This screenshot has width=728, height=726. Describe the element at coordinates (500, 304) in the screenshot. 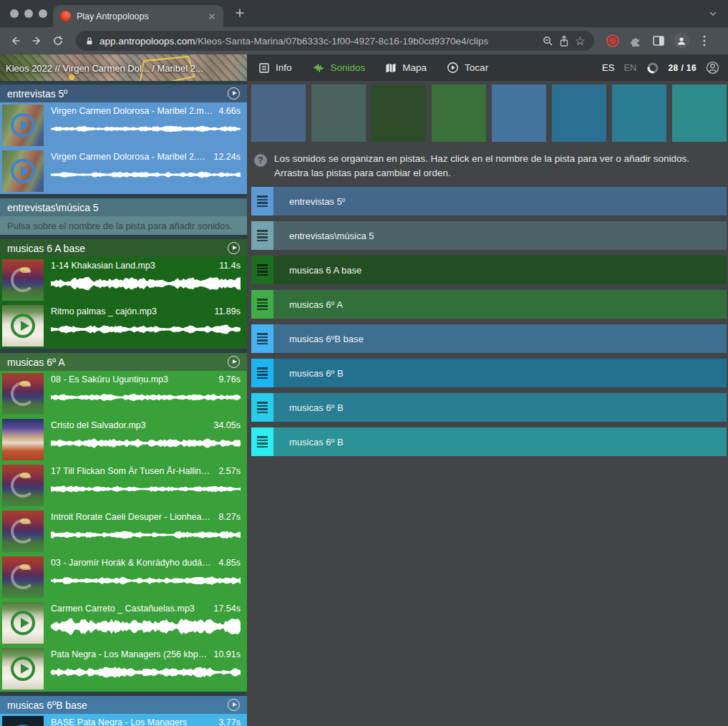

I see `track-row-body: musicas 6º A` at that location.